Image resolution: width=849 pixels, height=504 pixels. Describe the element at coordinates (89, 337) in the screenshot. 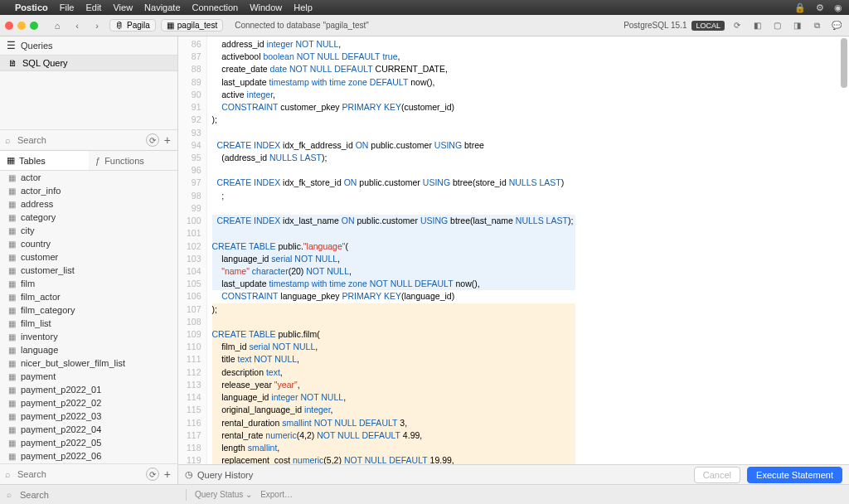

I see `table-row: ▦inventory` at that location.